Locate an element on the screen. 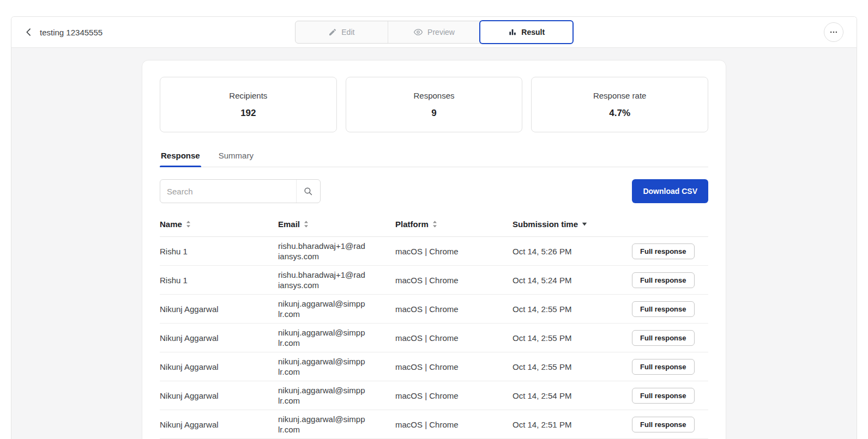  stat-responses: Responses 9 is located at coordinates (434, 105).